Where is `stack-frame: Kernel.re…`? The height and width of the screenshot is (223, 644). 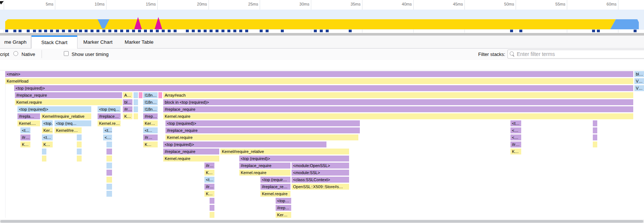 stack-frame: Kernel.re… is located at coordinates (109, 123).